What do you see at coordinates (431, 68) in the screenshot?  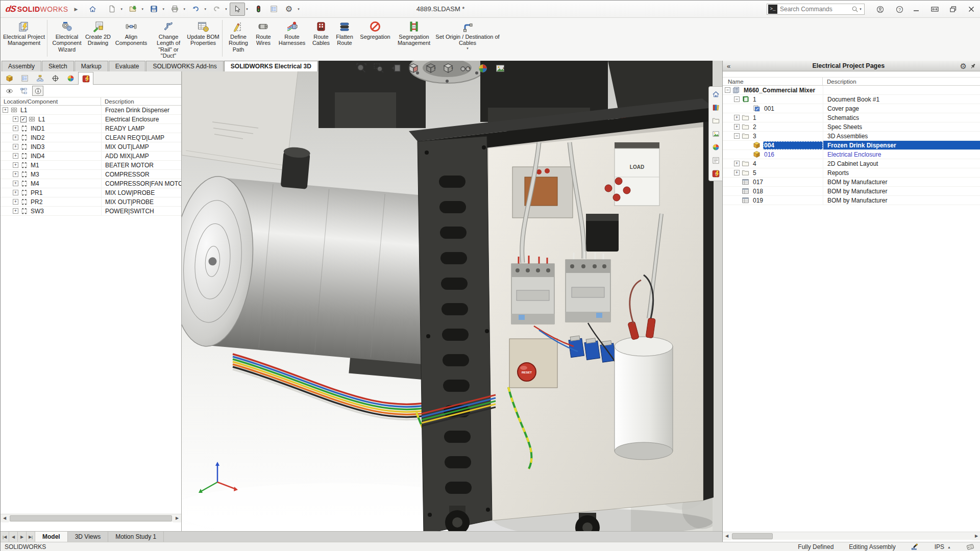 I see `view-orientation-icon: ▼` at bounding box center [431, 68].